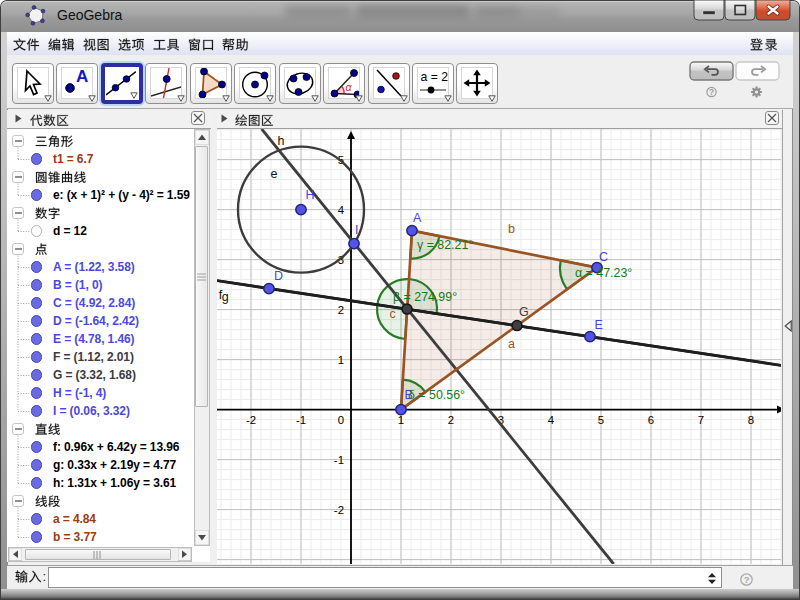 The image size is (800, 600). Describe the element at coordinates (651, 420) in the screenshot. I see `svg-text: 6` at that location.